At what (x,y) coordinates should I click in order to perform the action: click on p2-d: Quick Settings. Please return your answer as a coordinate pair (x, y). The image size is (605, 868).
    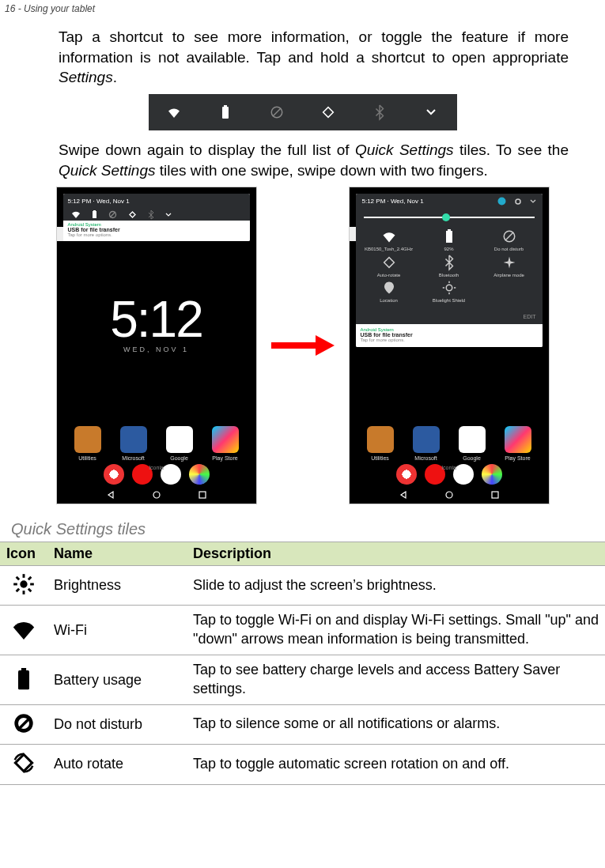
    Looking at the image, I should click on (108, 171).